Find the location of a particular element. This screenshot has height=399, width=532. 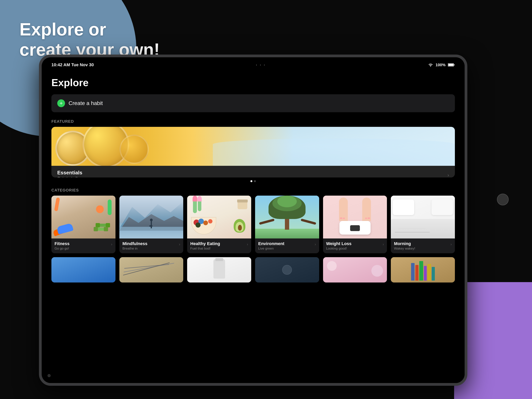

categories-section-label: CATEGORIES is located at coordinates (253, 190).